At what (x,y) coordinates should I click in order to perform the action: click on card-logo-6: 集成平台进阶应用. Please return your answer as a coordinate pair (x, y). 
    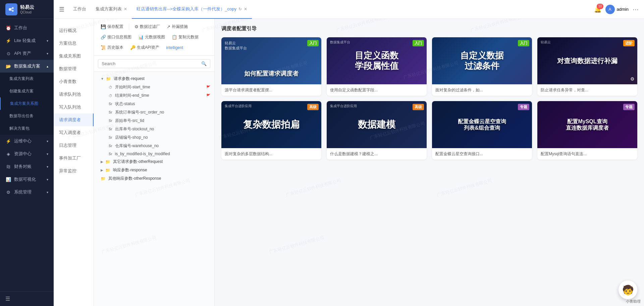
    Looking at the image, I should click on (343, 106).